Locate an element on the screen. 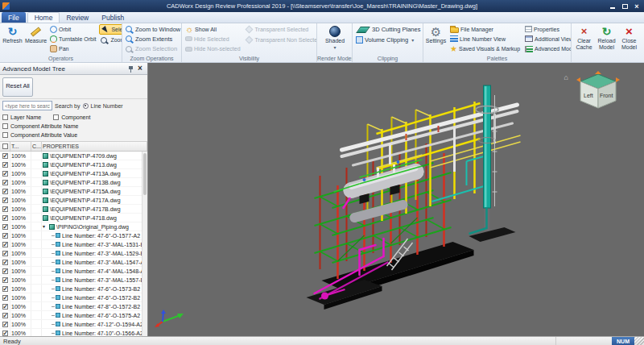 The width and height of the screenshot is (644, 345). header-color-column: C... is located at coordinates (37, 147).